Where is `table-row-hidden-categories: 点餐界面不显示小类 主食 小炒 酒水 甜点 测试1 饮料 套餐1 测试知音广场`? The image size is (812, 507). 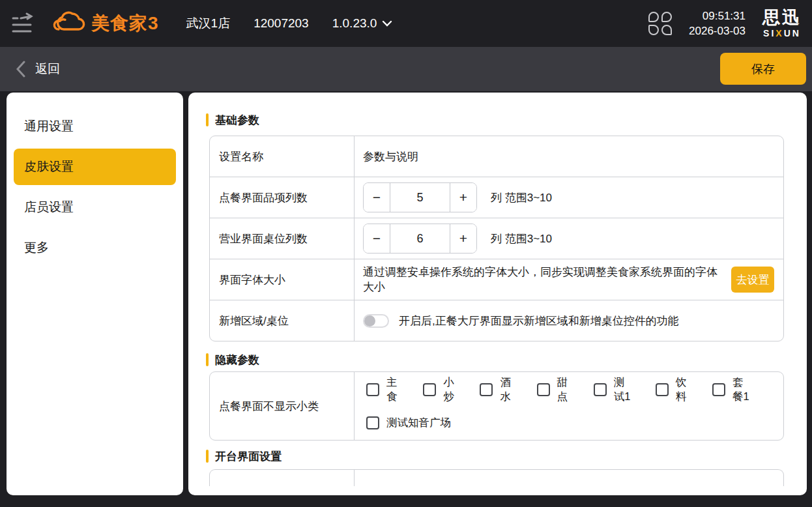
table-row-hidden-categories: 点餐界面不显示小类 主食 小炒 酒水 甜点 测试1 饮料 套餐1 测试知音广场 is located at coordinates (497, 406).